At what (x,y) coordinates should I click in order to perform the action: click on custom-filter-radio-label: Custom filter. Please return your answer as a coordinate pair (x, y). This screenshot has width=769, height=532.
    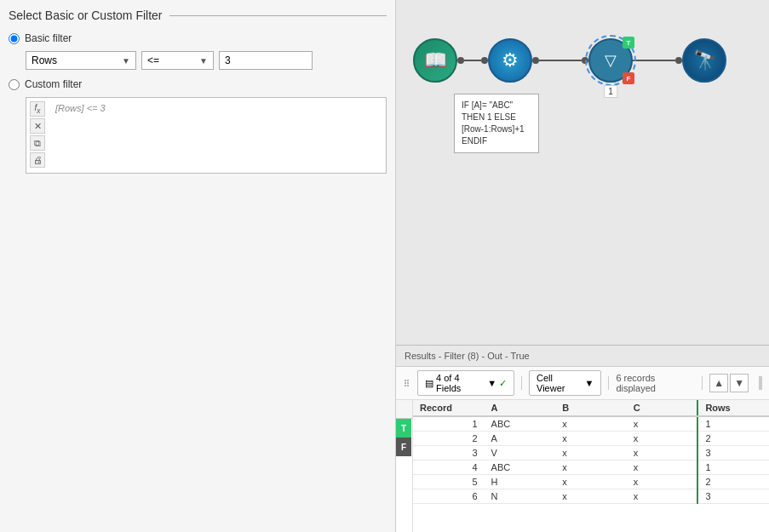
    Looking at the image, I should click on (198, 84).